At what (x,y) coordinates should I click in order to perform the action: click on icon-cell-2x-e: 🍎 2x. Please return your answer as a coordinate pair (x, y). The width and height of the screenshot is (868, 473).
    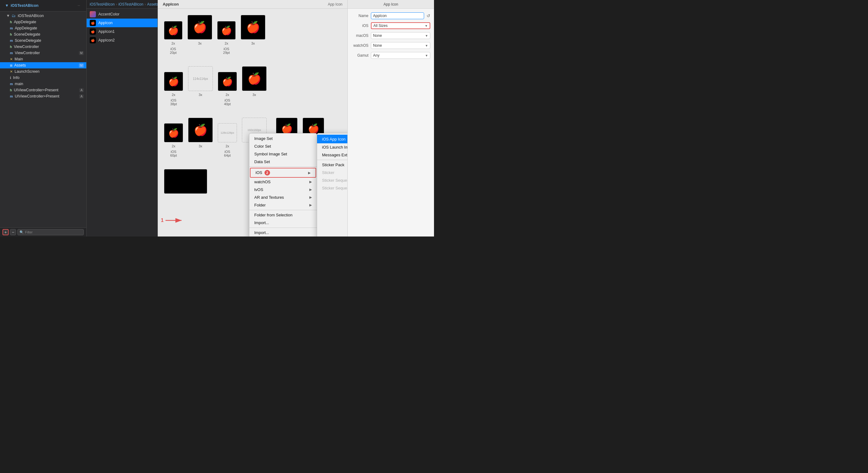
    Looking at the image, I should click on (174, 136).